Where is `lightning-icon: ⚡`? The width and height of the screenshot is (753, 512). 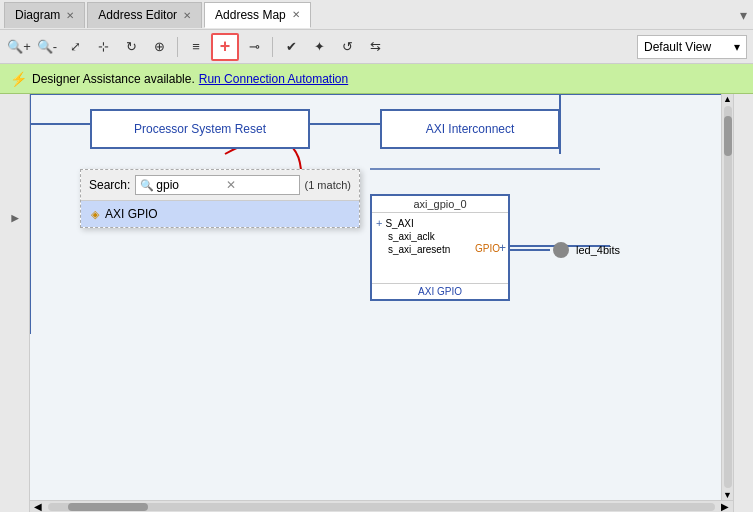 lightning-icon: ⚡ is located at coordinates (18, 79).